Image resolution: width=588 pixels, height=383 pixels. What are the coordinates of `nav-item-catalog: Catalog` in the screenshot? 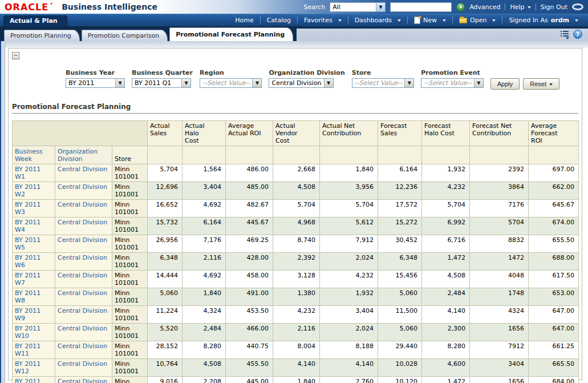 It's located at (278, 21).